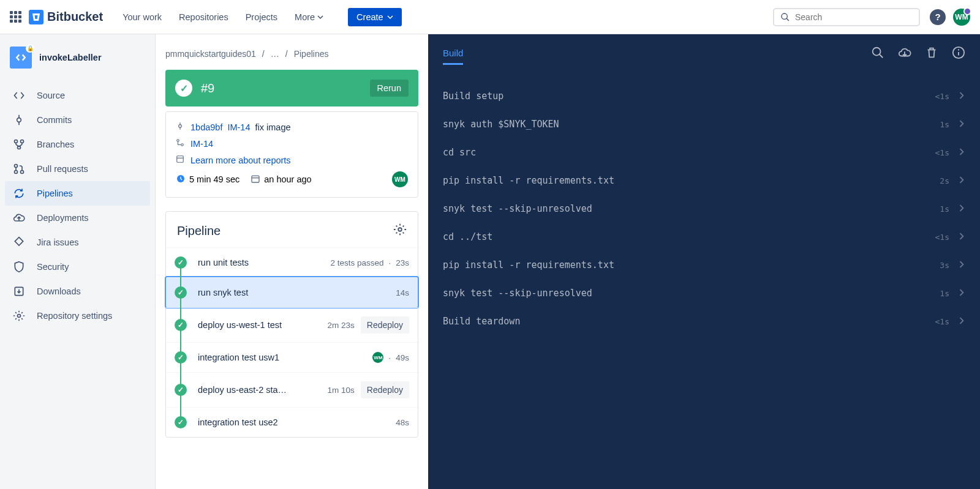  I want to click on log-line: cd ../tst<1s, so click(704, 237).